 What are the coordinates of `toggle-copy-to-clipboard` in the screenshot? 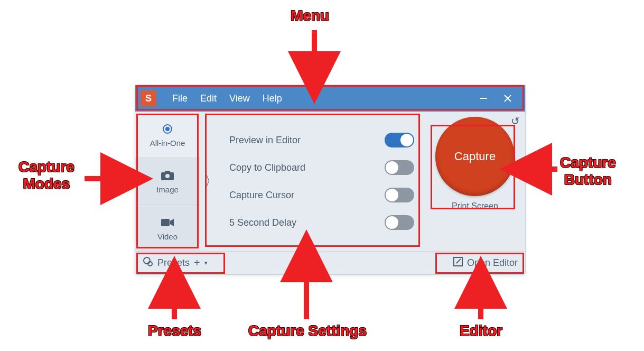 It's located at (399, 168).